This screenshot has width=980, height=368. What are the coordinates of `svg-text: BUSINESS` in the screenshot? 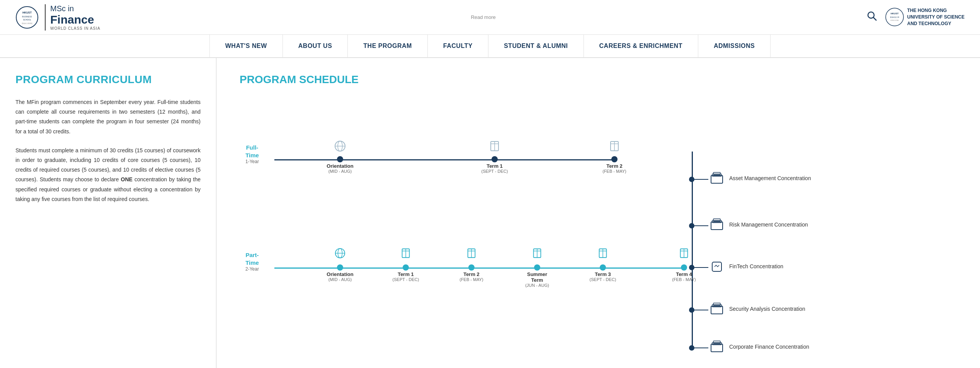 It's located at (27, 17).